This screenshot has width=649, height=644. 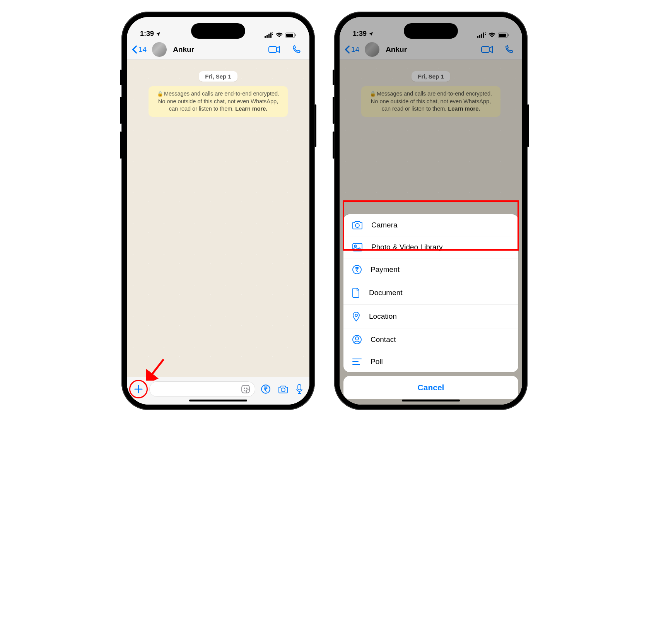 I want to click on sheet-item-document: Document, so click(x=431, y=292).